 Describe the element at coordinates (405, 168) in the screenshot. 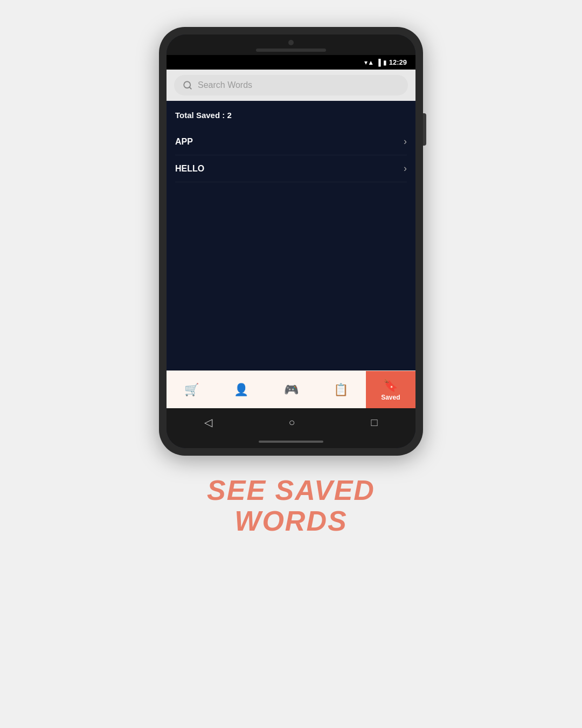

I see `chevron-right-icon-hello: ›` at that location.